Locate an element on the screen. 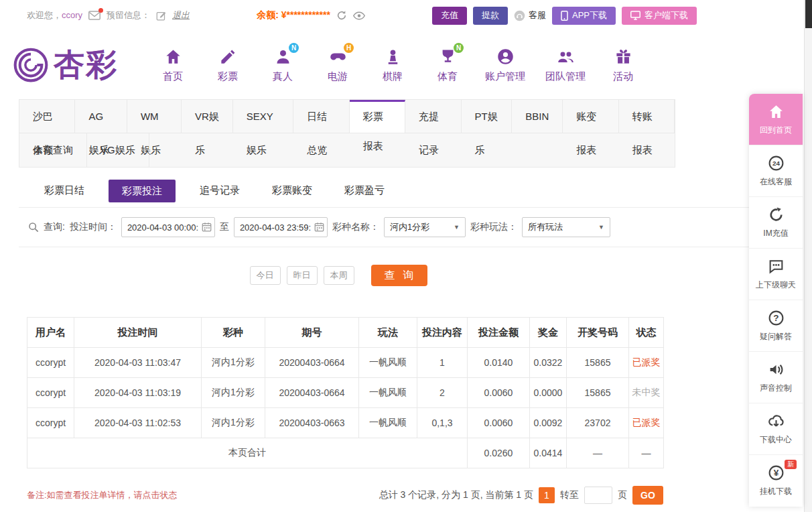 The height and width of the screenshot is (512, 812). activity-icon is located at coordinates (623, 56).